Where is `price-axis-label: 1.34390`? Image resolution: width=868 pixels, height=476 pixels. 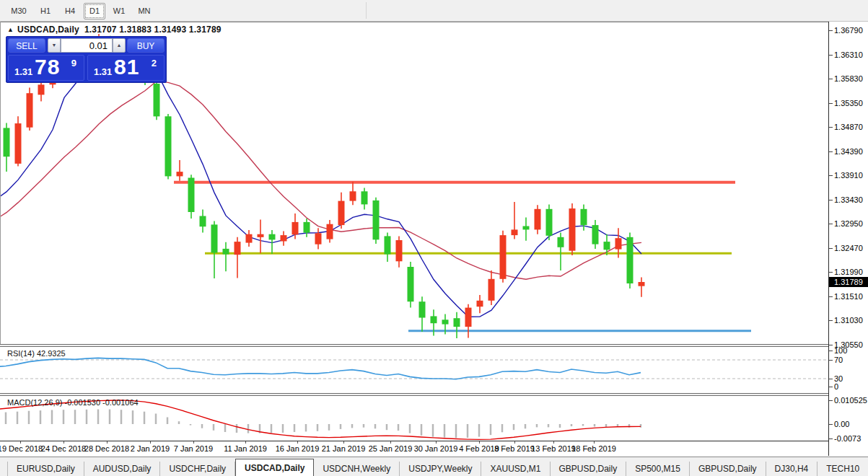 price-axis-label: 1.34390 is located at coordinates (849, 151).